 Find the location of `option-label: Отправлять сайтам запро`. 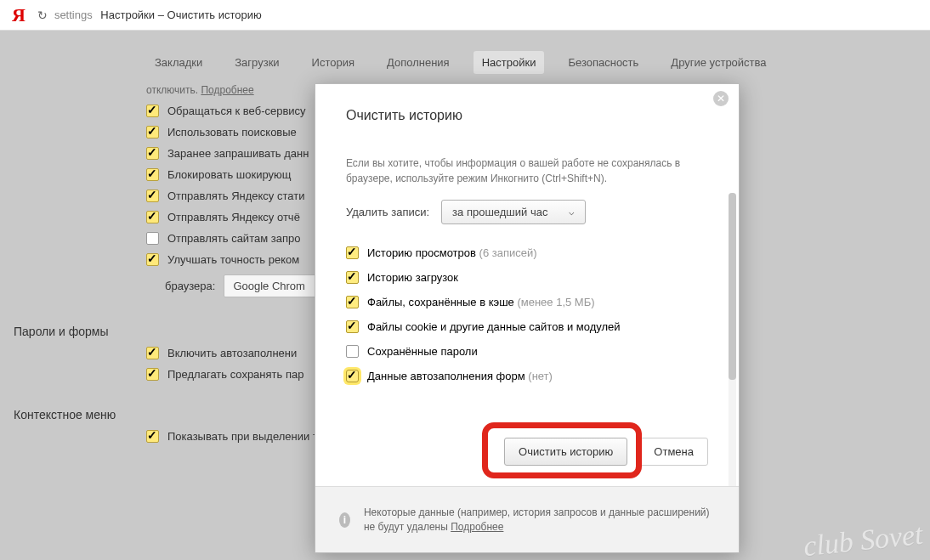

option-label: Отправлять сайтам запро is located at coordinates (234, 238).